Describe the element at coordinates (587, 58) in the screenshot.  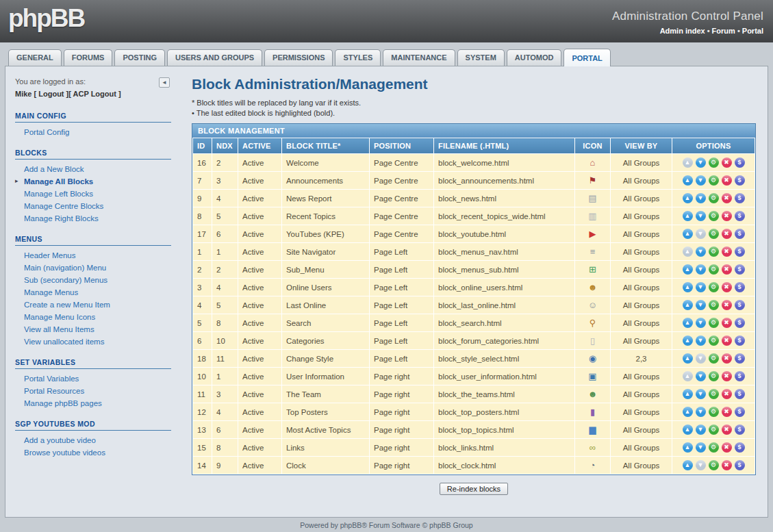
I see `tab-portal: PORTAL` at that location.